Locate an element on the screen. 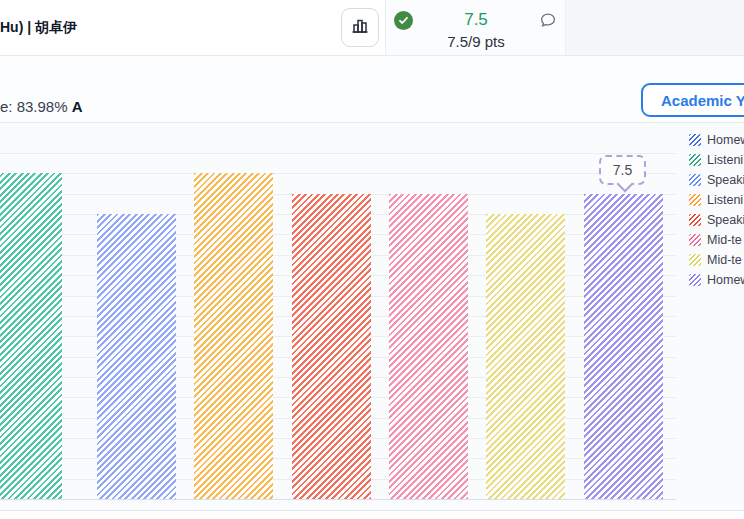 The height and width of the screenshot is (519, 744). score-detail: 7.5/9 pts is located at coordinates (476, 42).